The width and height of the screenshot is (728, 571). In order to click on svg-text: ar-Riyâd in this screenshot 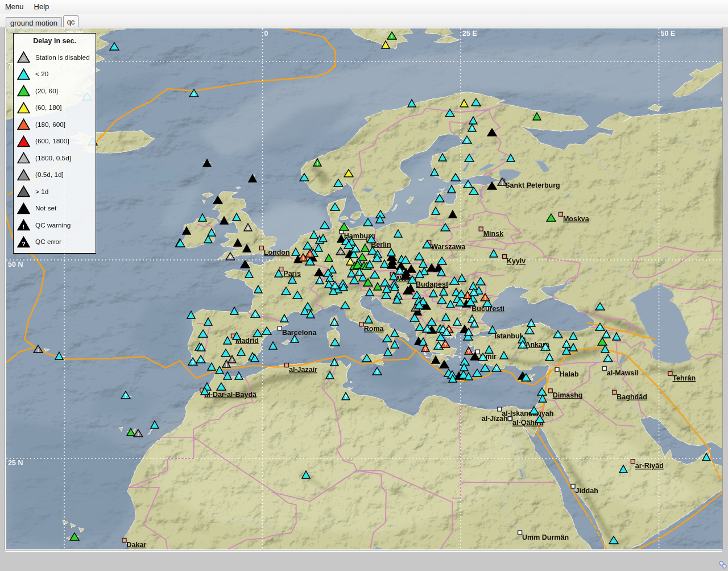, I will do `click(650, 466)`.